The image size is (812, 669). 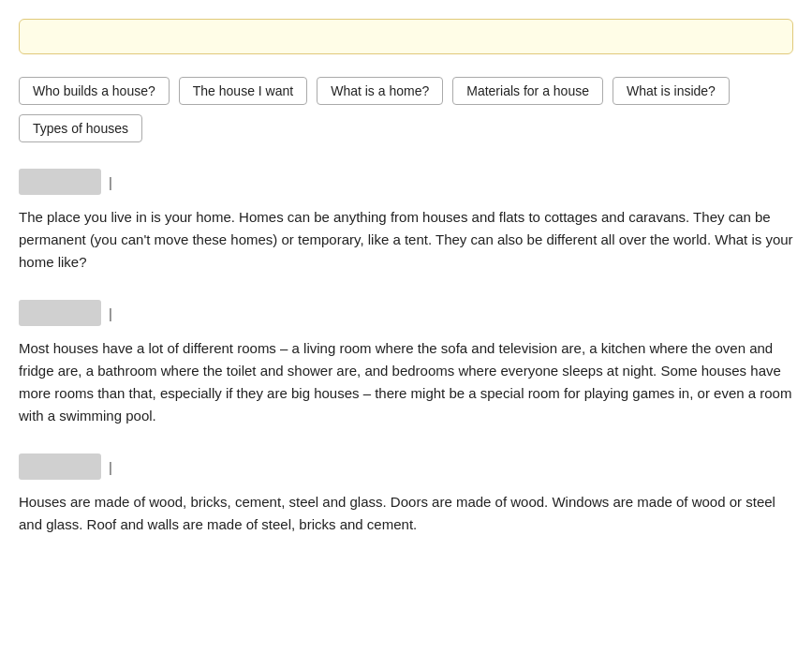 What do you see at coordinates (406, 382) in the screenshot?
I see `paragraph-text-2: Most houses have a lot of different room…` at bounding box center [406, 382].